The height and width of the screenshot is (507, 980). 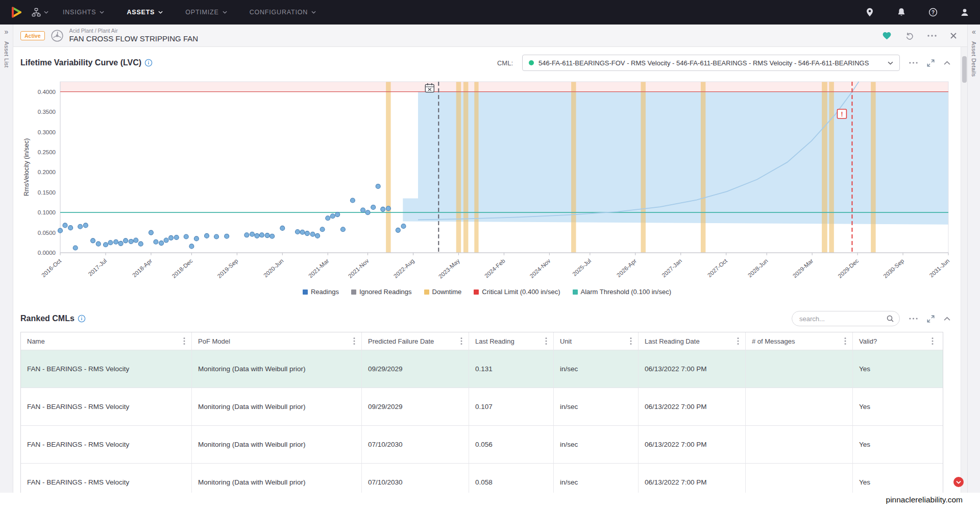 I want to click on x-tick-label: 2026-Apr, so click(x=627, y=268).